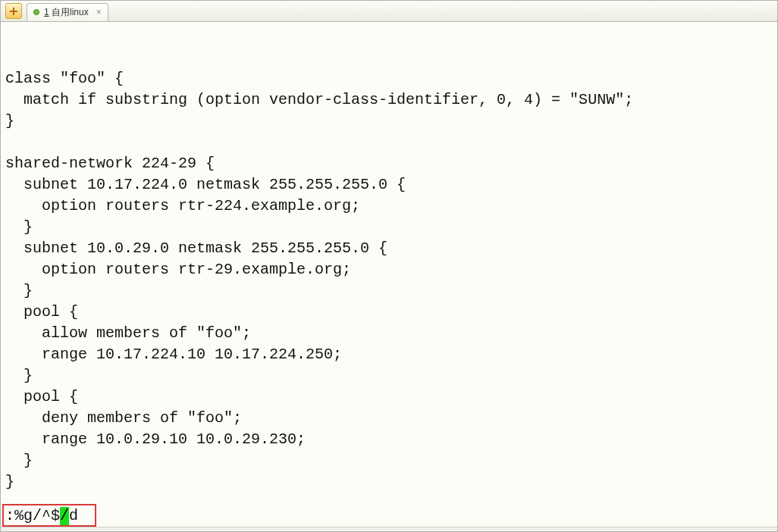 The height and width of the screenshot is (532, 778). I want to click on new-tab-button, so click(14, 11).